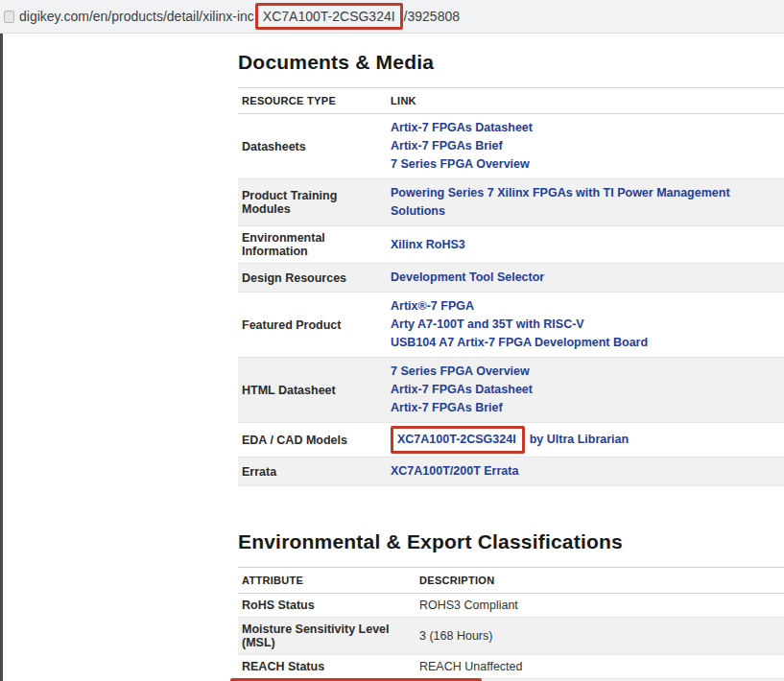  What do you see at coordinates (392, 17) in the screenshot?
I see `browser-url-bar: digikey.com/en/products/detail/xilinx-in…` at bounding box center [392, 17].